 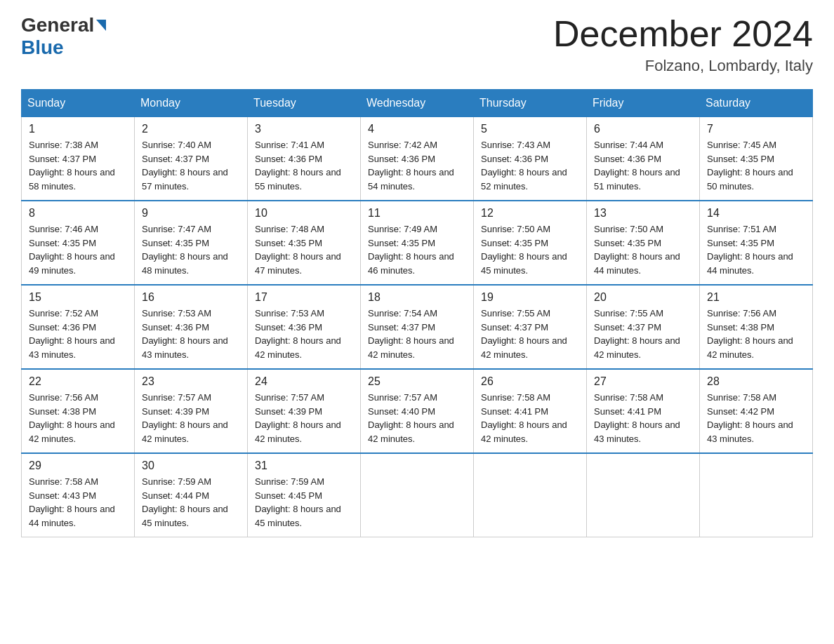 I want to click on day-info: Sunrise: 7:59 AM Sunset: 4:44 PM Dayligh…, so click(x=191, y=502).